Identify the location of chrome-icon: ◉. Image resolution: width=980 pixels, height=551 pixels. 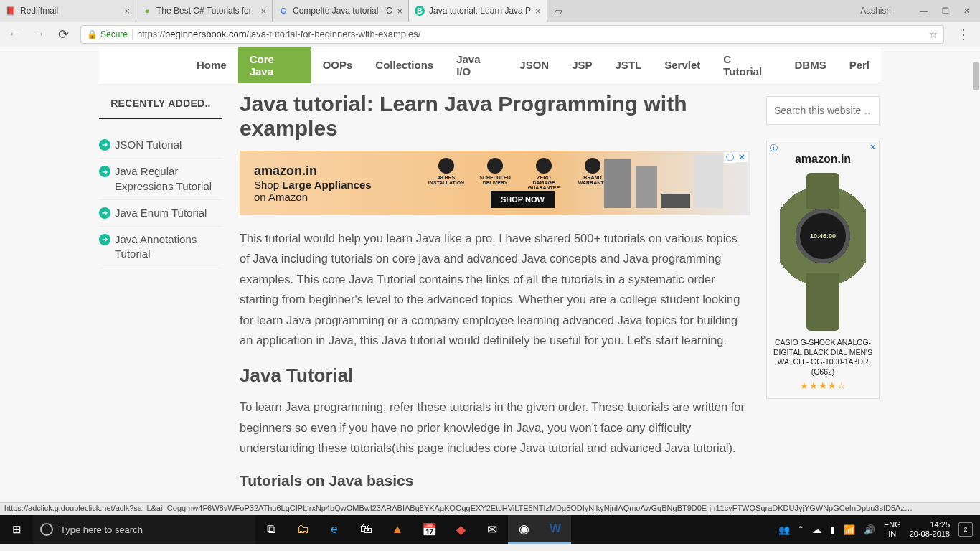
(524, 529).